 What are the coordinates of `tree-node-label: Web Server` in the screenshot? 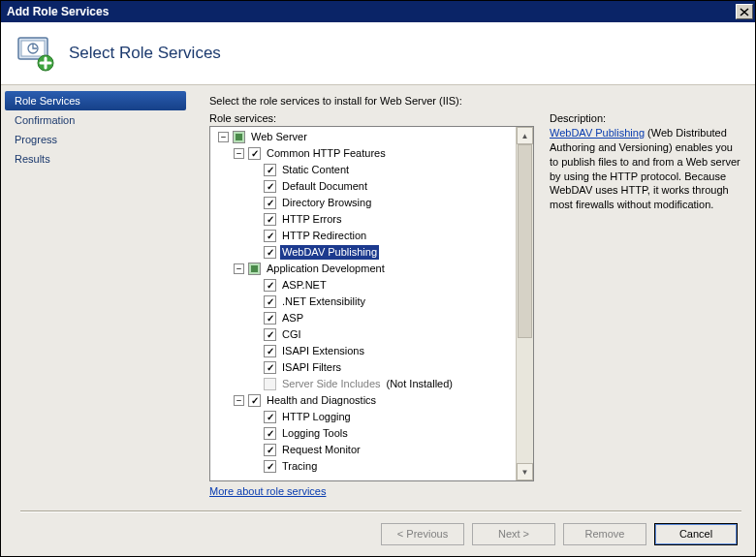 It's located at (279, 138).